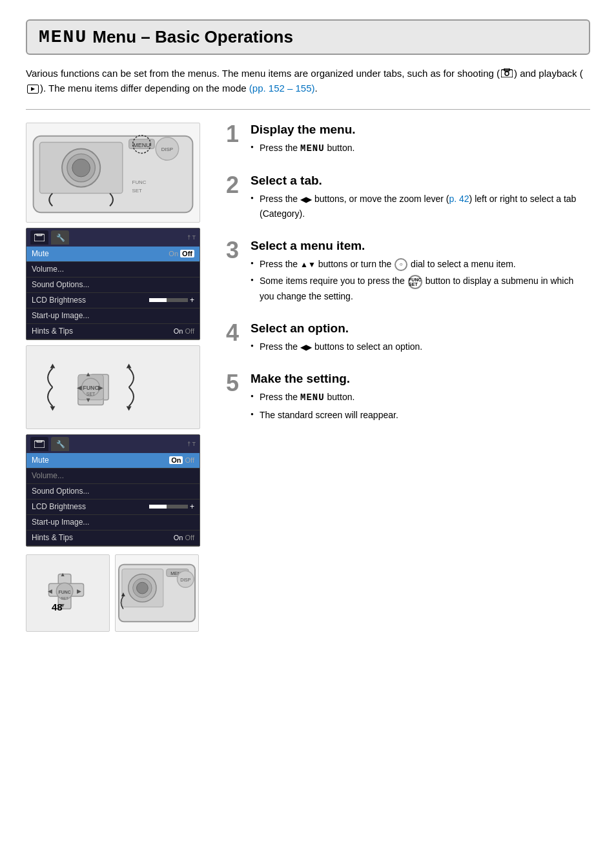 This screenshot has height=868, width=616. I want to click on step-1-number: 1, so click(235, 141).